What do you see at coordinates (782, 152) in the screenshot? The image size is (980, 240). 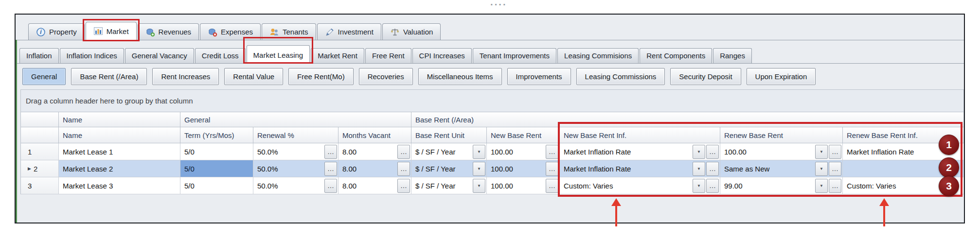 I see `cell-renew-base-rent: 100.00 ▼…` at bounding box center [782, 152].